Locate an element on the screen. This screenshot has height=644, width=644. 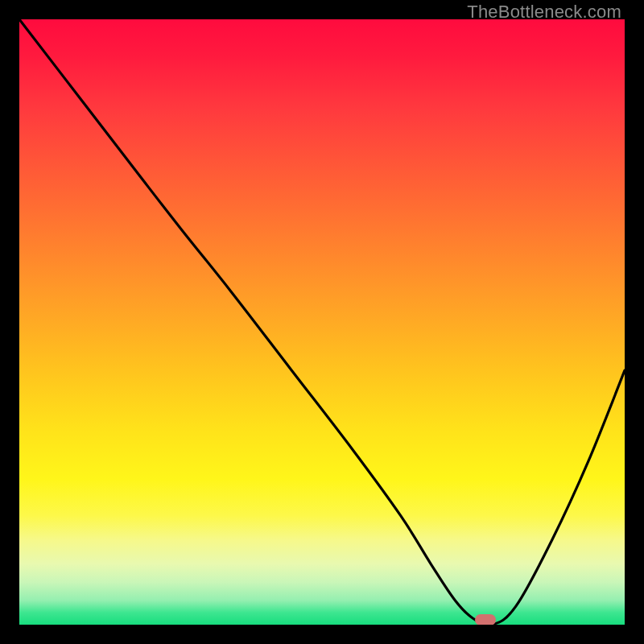
optimal-marker is located at coordinates (485, 620).